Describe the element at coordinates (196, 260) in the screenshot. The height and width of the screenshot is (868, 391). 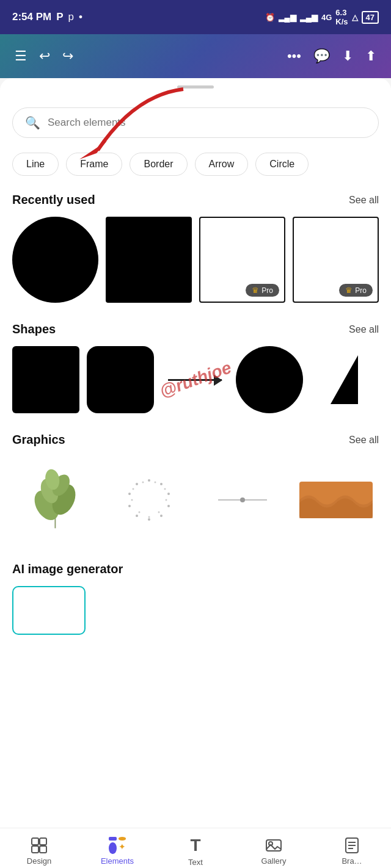
I see `recently-used-grid: ♛ Pro ♛ Pro` at that location.